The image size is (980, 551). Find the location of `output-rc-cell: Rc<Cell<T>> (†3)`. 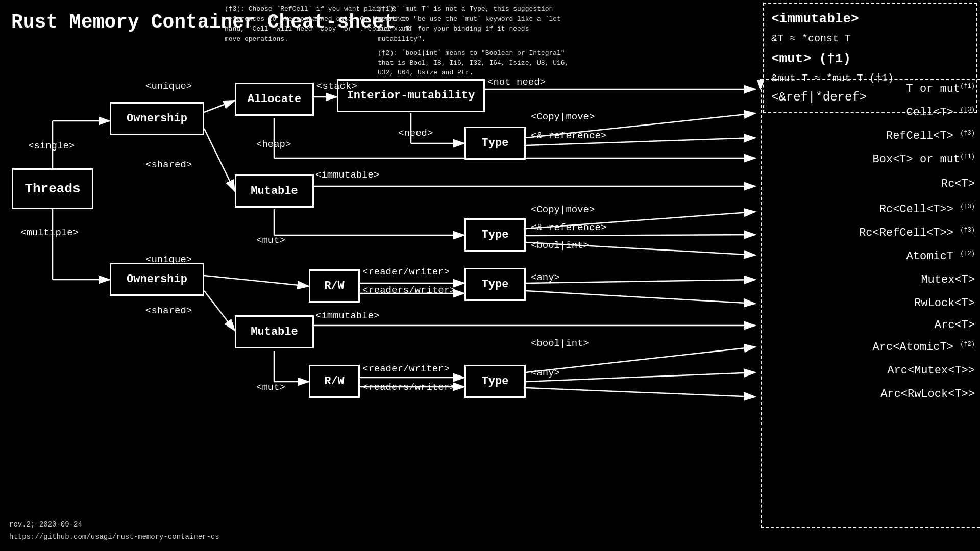

output-rc-cell: Rc<Cell<T>> (†3) is located at coordinates (927, 209).